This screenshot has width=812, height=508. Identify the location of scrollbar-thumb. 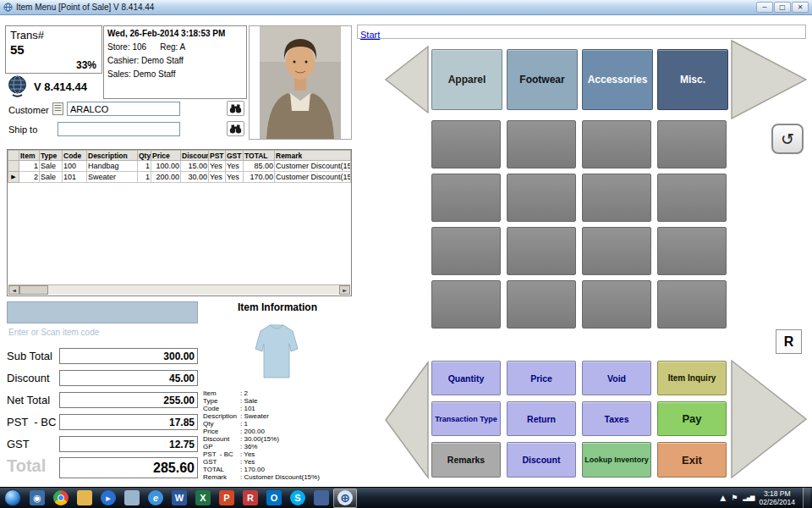
(34, 290).